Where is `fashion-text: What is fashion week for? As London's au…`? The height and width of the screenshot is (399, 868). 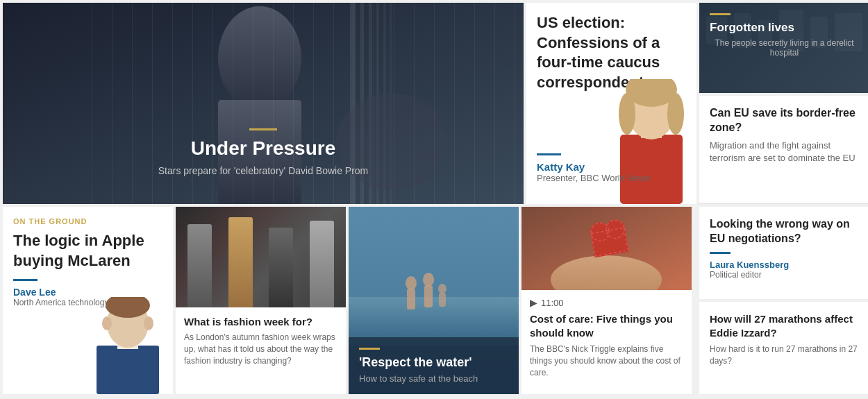 fashion-text: What is fashion week for? As London's au… is located at coordinates (261, 351).